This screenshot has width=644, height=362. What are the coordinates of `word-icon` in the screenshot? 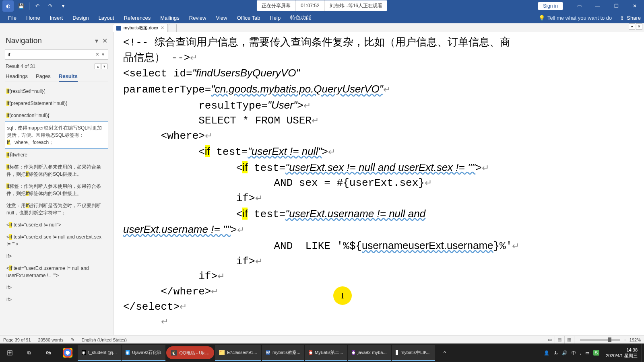 It's located at (119, 28).